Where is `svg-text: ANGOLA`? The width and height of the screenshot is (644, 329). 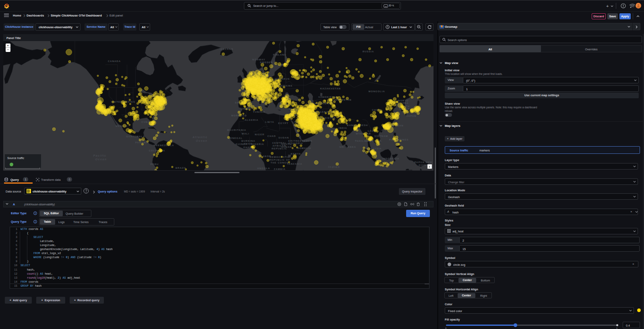
svg-text: ANGOLA is located at coordinates (264, 168).